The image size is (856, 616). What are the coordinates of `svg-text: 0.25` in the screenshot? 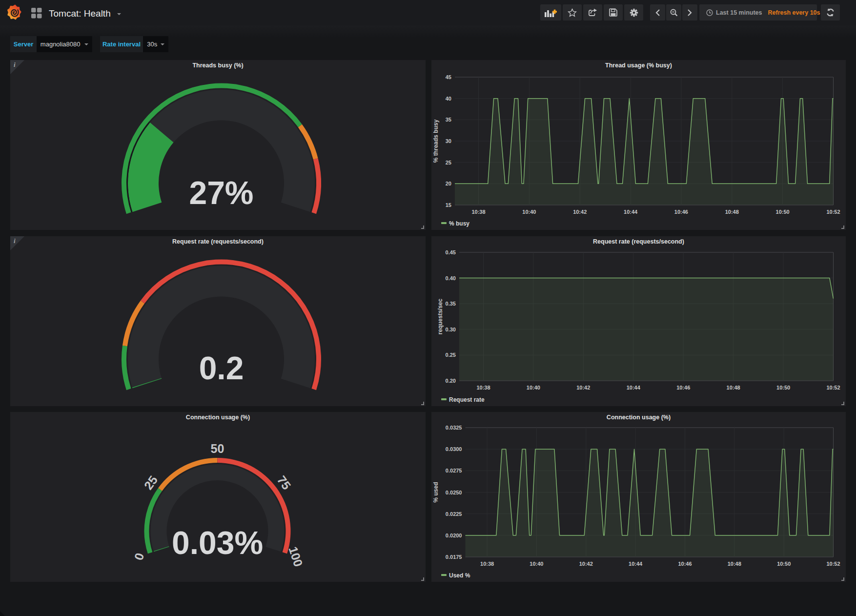 It's located at (451, 355).